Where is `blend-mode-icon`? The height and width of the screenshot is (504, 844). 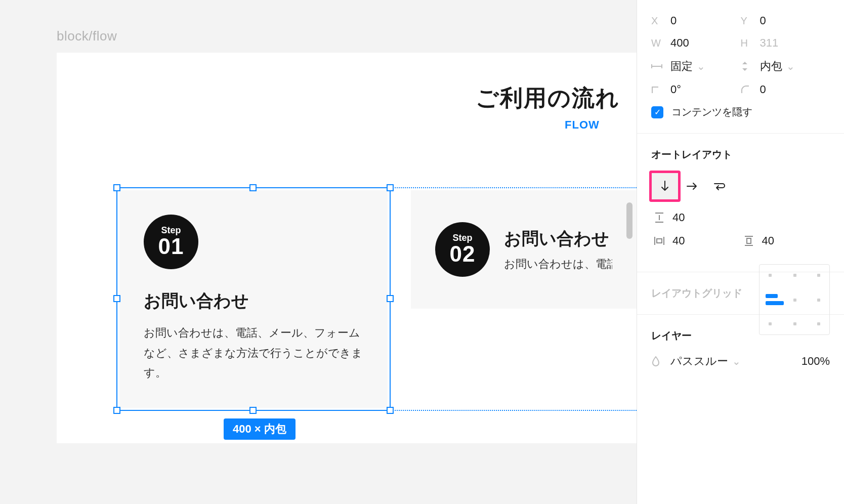 blend-mode-icon is located at coordinates (659, 361).